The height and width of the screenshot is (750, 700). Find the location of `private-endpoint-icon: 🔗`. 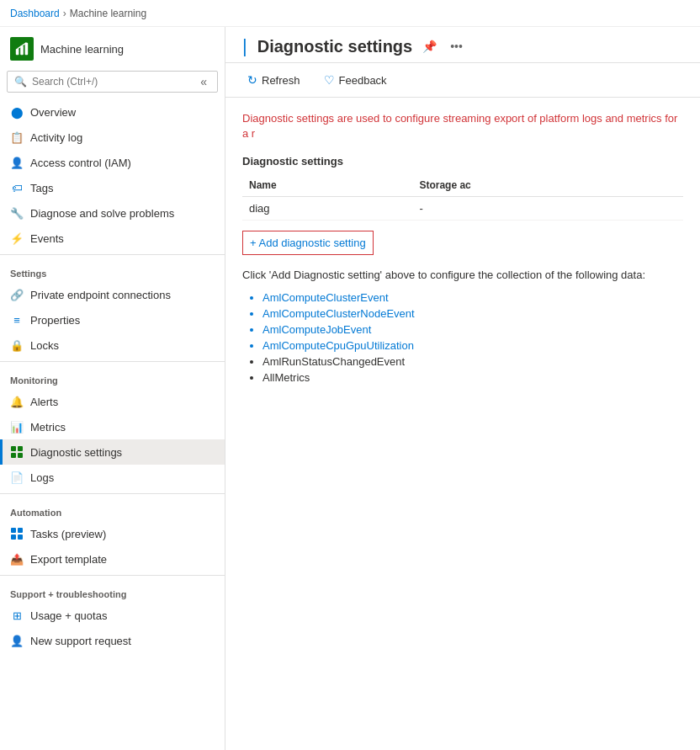

private-endpoint-icon: 🔗 is located at coordinates (17, 295).